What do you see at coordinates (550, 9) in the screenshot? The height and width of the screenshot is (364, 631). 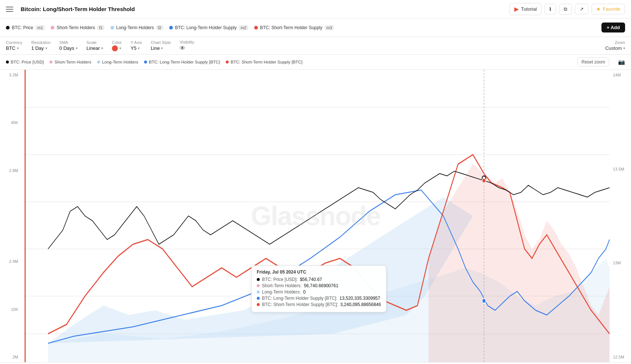 I see `info-button: ℹ` at bounding box center [550, 9].